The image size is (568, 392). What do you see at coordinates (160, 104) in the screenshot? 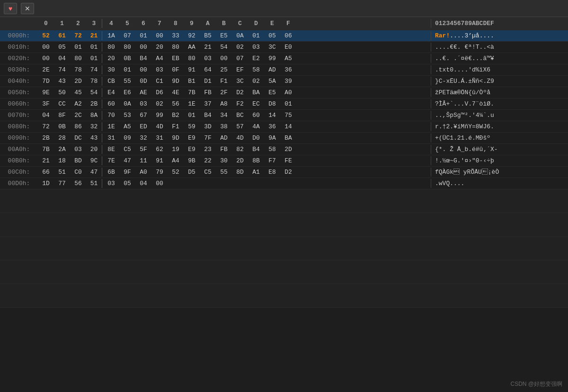
I see `hex-byte-6-7: 02` at bounding box center [160, 104].